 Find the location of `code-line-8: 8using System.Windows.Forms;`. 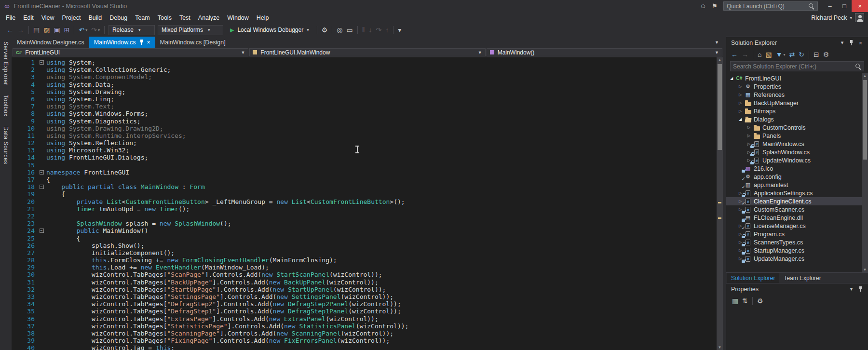

code-line-8: 8using System.Windows.Forms; is located at coordinates (364, 114).